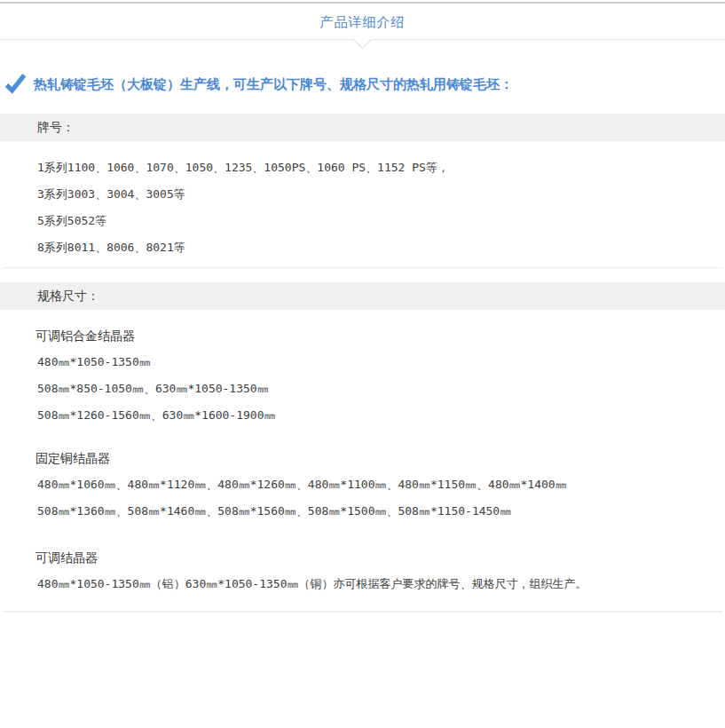 Image resolution: width=725 pixels, height=728 pixels. I want to click on spec-line: 480㎜*1050-1350㎜（铝）630㎜*1050-1350㎜（铜）亦可根据…, so click(362, 584).